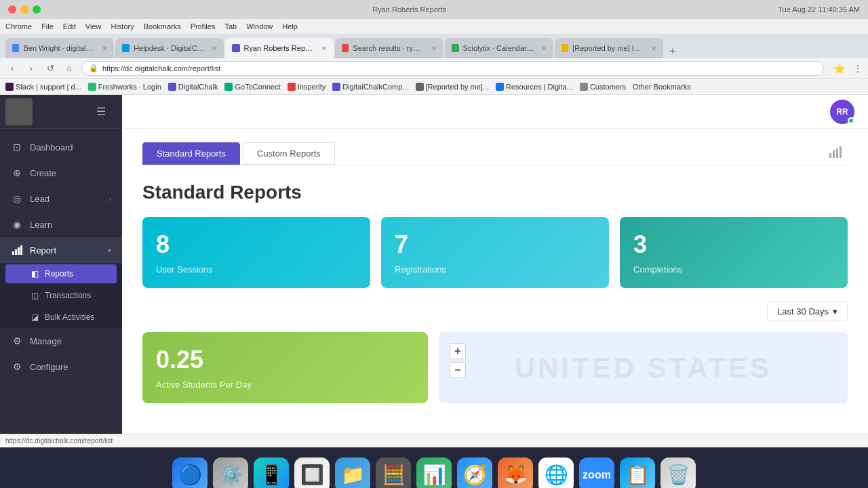  Describe the element at coordinates (458, 370) in the screenshot. I see `map-zoom-out-button: −` at that location.